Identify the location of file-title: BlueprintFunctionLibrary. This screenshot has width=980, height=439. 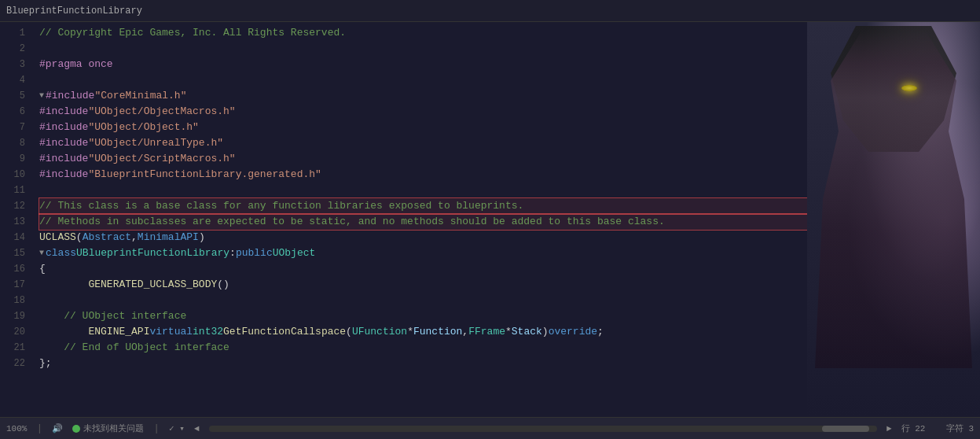
(74, 11).